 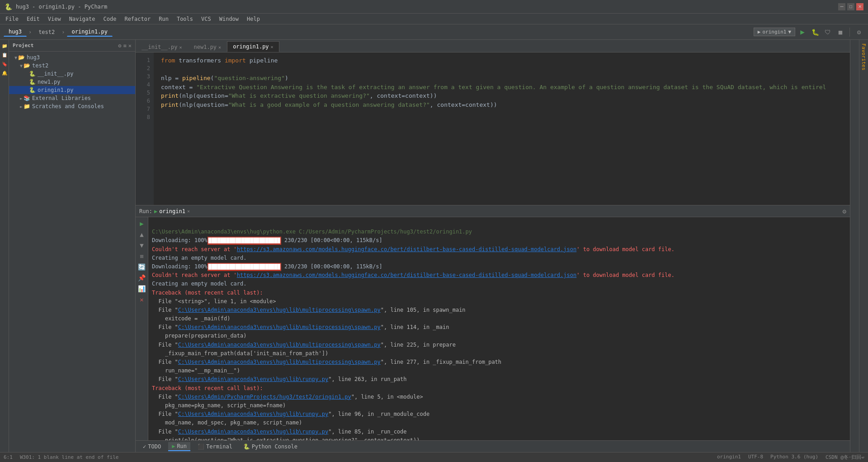 What do you see at coordinates (72, 98) in the screenshot?
I see `tree-item-external-libraries: ► 📚 External Libraries` at bounding box center [72, 98].